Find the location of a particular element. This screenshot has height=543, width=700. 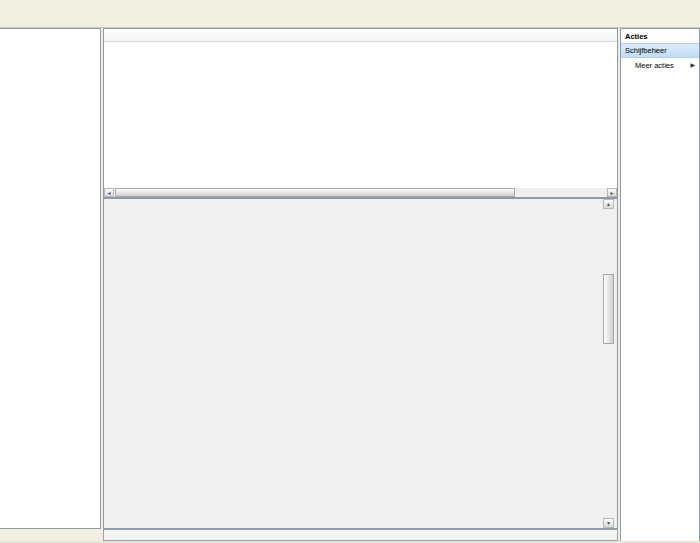

vertical-scrollbar: ▴ ▾ is located at coordinates (608, 364).